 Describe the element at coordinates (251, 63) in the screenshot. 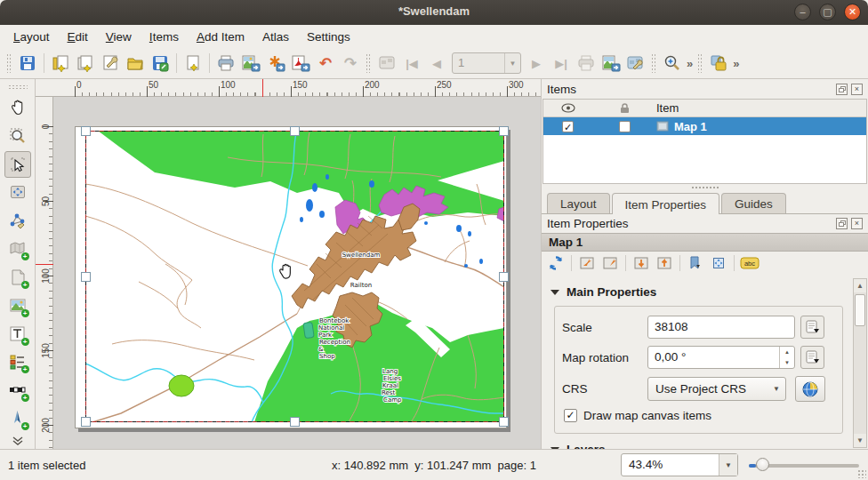

I see `export-image-button` at that location.